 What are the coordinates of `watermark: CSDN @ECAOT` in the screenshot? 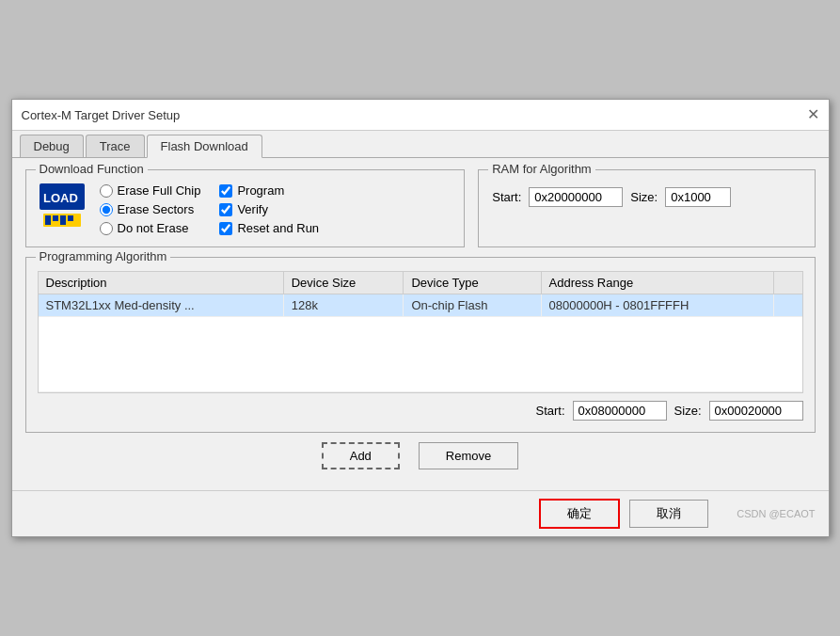 It's located at (775, 514).